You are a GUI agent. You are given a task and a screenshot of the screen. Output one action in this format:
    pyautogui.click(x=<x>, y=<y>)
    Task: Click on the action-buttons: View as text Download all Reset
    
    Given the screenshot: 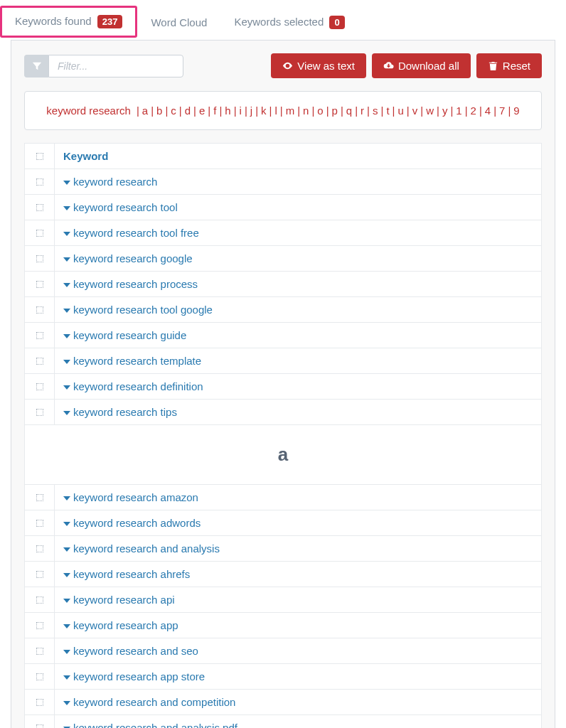 What is the action you would take?
    pyautogui.click(x=407, y=65)
    